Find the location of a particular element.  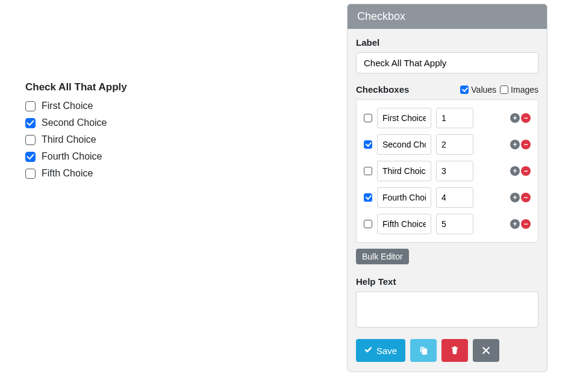

help-text-section-title: Help Text is located at coordinates (447, 282).